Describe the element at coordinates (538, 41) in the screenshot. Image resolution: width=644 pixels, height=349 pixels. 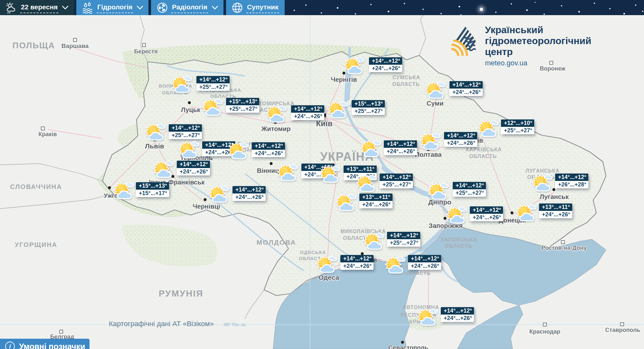
I see `brand-title-line2: гідрометеорологічний` at that location.